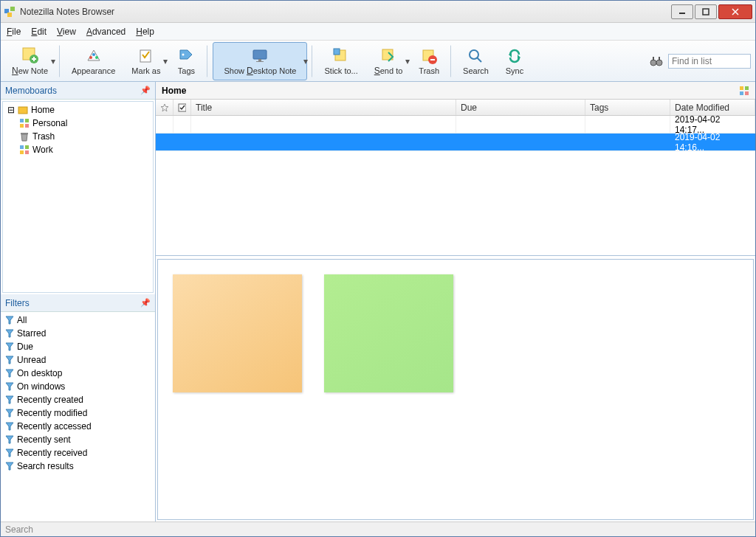 Image resolution: width=756 pixels, height=537 pixels. Describe the element at coordinates (38, 32) in the screenshot. I see `menu-edit: Edit` at that location.